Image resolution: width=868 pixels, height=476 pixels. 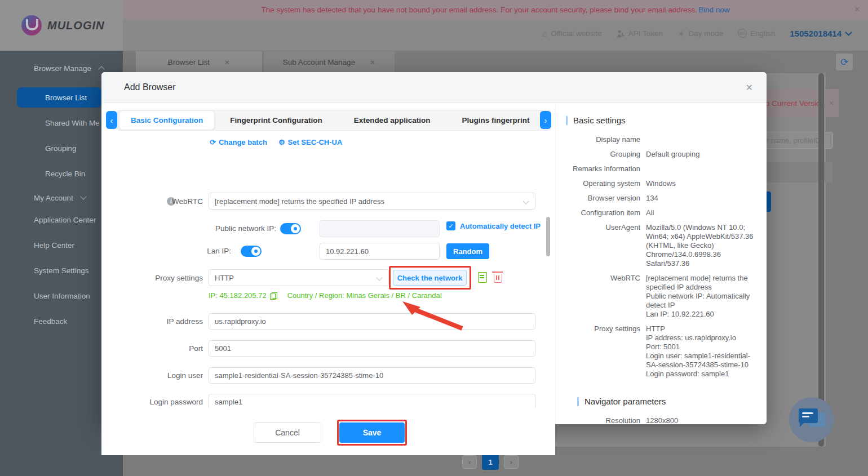 What do you see at coordinates (750, 88) in the screenshot?
I see `modal-close-icon: ✕` at bounding box center [750, 88].